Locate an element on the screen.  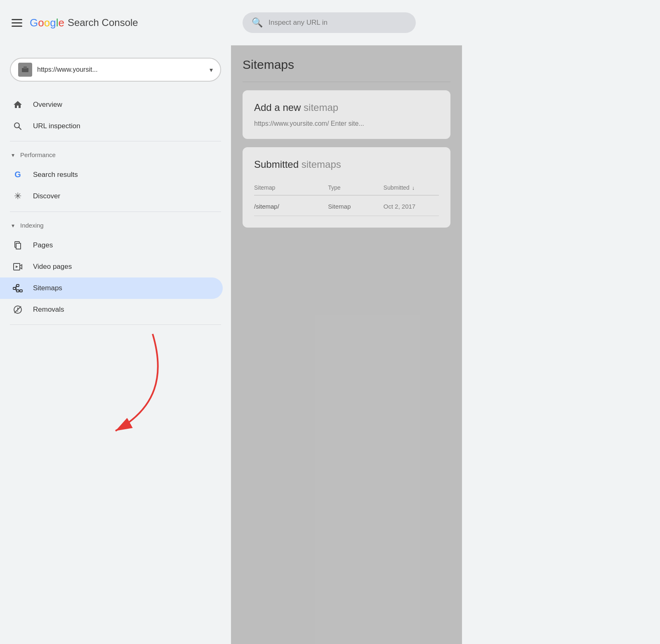
sitemaps-icon is located at coordinates (18, 288).